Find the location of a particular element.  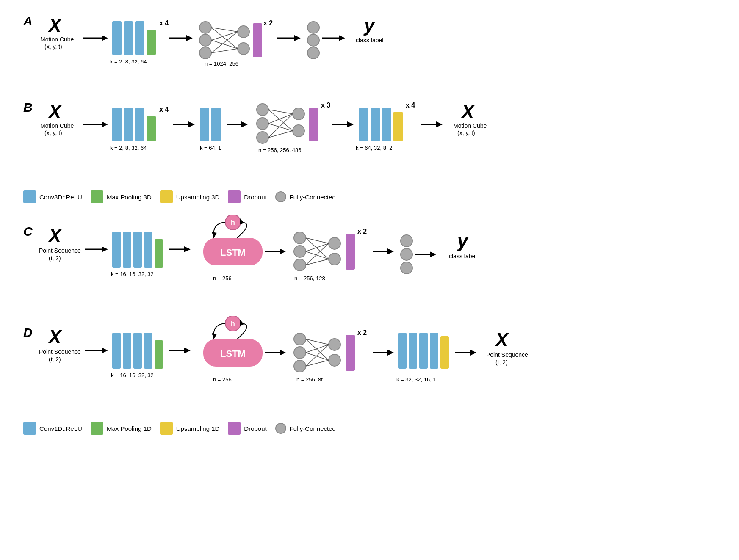

d-out-bar-yellow is located at coordinates (445, 352).